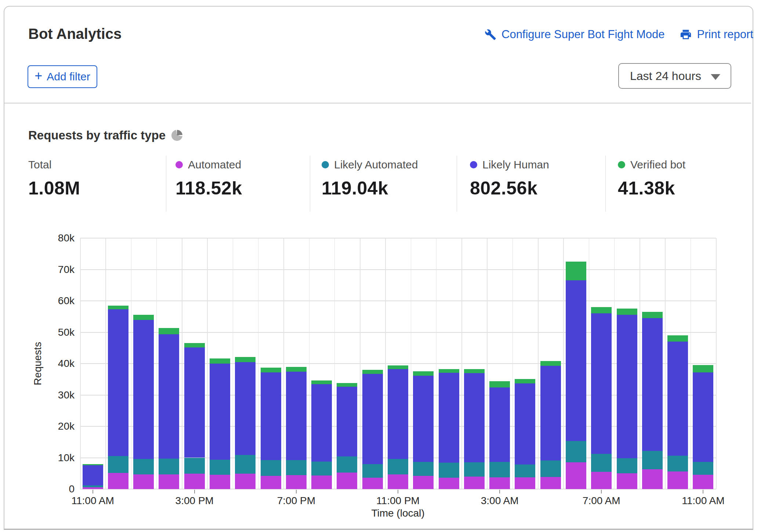 This screenshot has width=757, height=532. I want to click on y-tick-label: 50k, so click(60, 332).